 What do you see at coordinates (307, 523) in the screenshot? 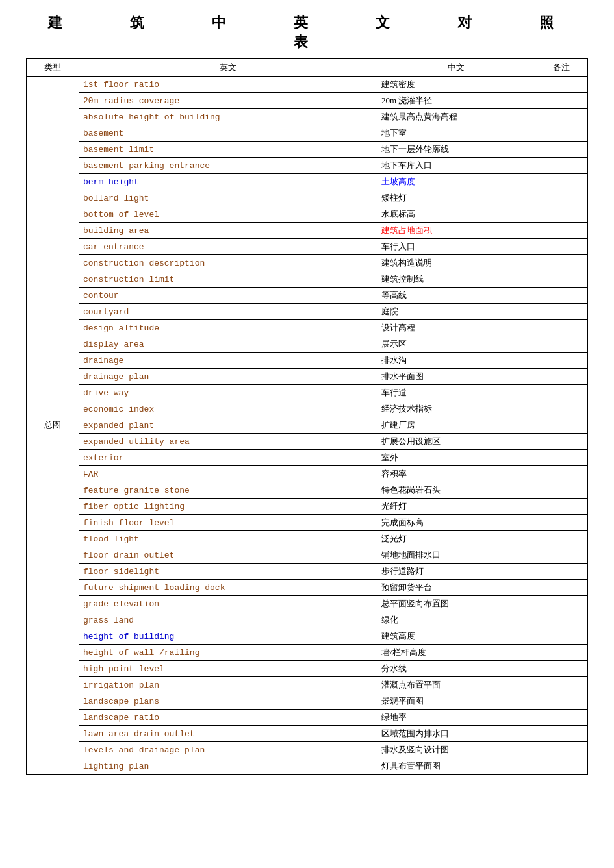
I see `table-row: finish floor level完成面标高` at bounding box center [307, 523].